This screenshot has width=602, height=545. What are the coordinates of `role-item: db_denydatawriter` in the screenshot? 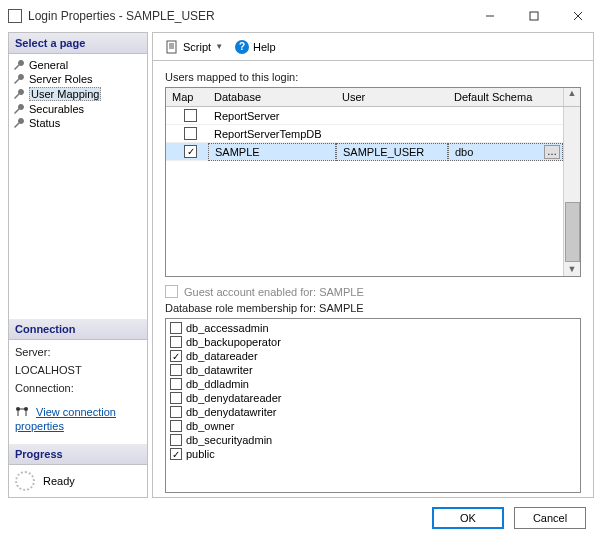 It's located at (373, 412).